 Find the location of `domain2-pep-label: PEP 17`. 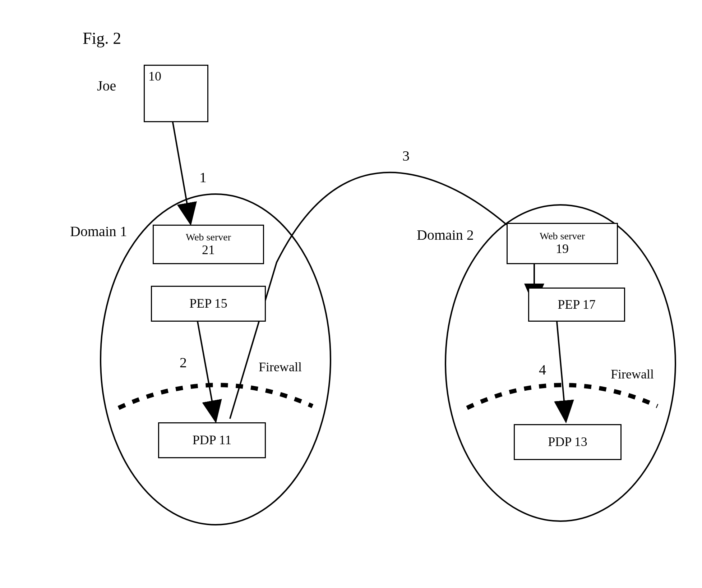

domain2-pep-label: PEP 17 is located at coordinates (577, 305).